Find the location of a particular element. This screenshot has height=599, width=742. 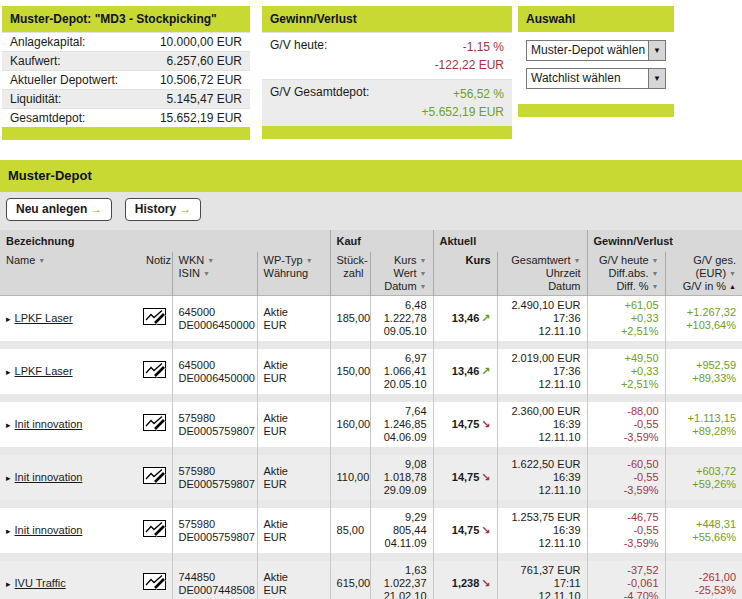

gv-amount: +5.652,19 EUR is located at coordinates (463, 112).